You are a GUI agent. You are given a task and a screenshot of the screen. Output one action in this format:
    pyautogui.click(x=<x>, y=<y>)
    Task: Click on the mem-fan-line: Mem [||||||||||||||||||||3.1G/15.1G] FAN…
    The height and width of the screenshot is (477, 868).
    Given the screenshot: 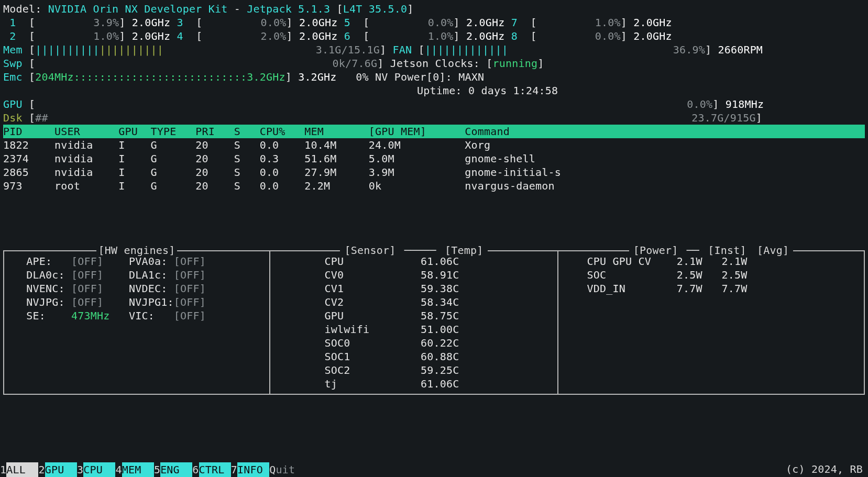 What is the action you would take?
    pyautogui.click(x=434, y=50)
    